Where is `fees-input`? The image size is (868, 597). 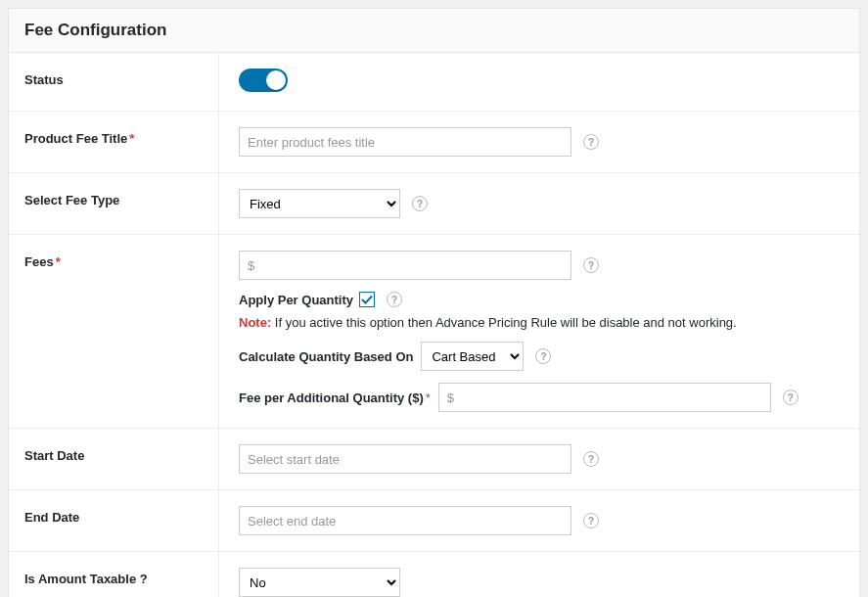 fees-input is located at coordinates (405, 265).